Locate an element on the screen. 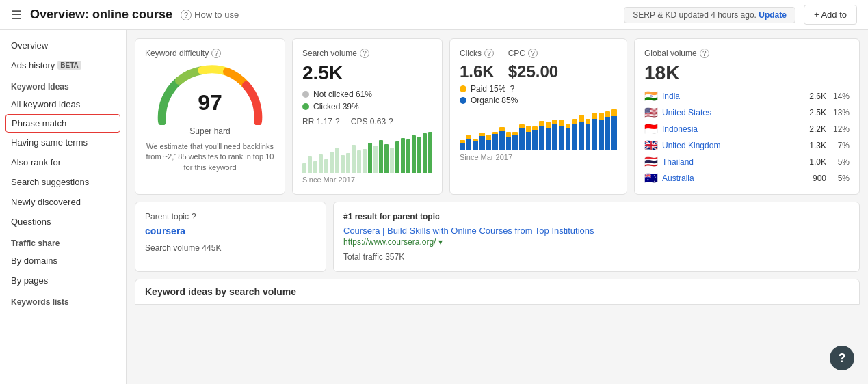 This screenshot has width=868, height=384. hamburger-icon: ☰ is located at coordinates (16, 15).